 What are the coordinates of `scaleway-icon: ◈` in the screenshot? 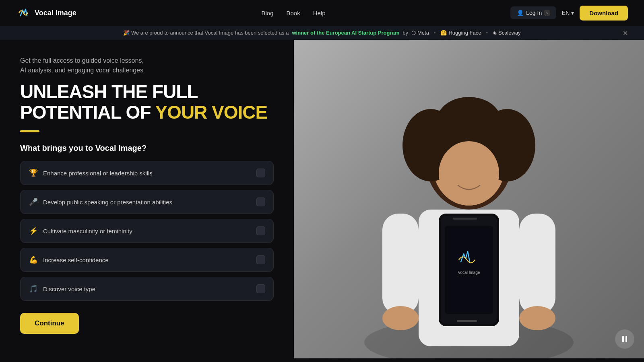 It's located at (495, 33).